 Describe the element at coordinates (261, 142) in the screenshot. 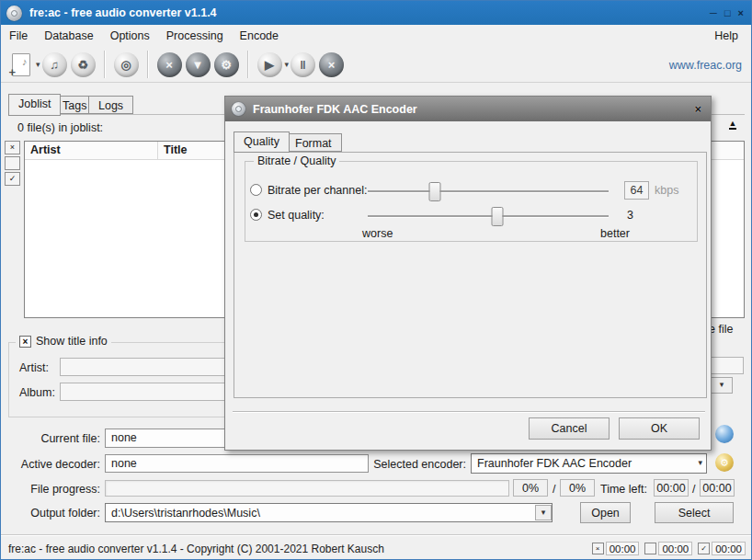

I see `dialog-tab-quality: Quality` at that location.